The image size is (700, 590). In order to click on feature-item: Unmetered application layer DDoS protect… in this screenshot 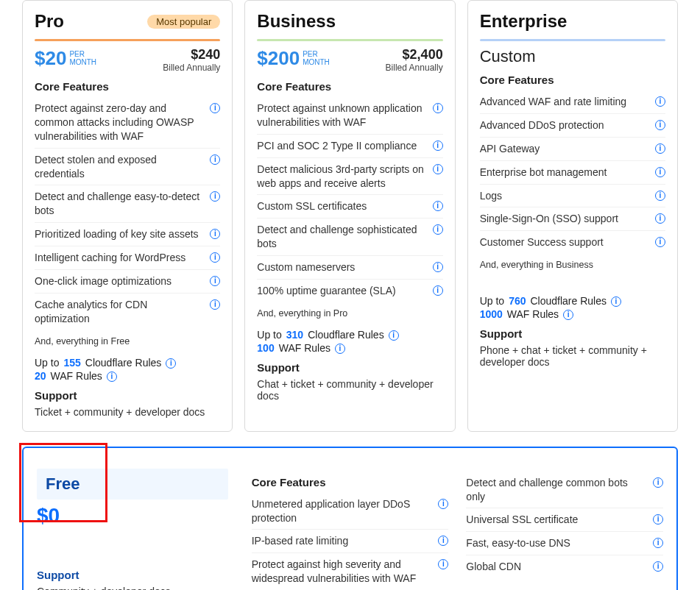, I will do `click(350, 512)`.